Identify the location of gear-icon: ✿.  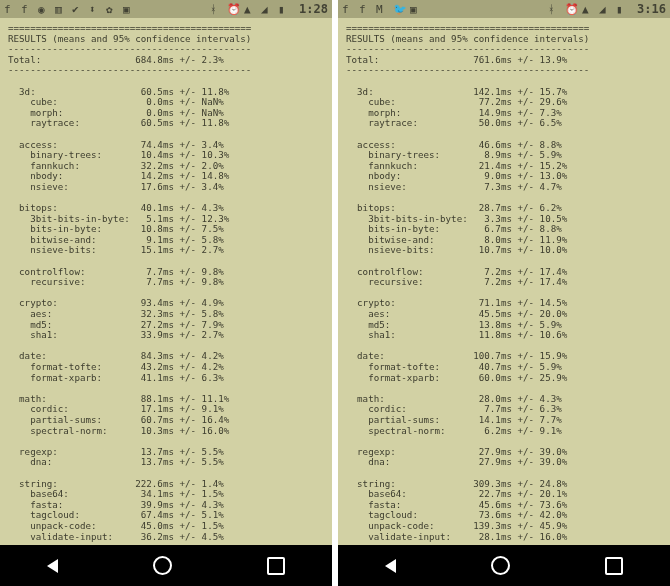
(112, 9).